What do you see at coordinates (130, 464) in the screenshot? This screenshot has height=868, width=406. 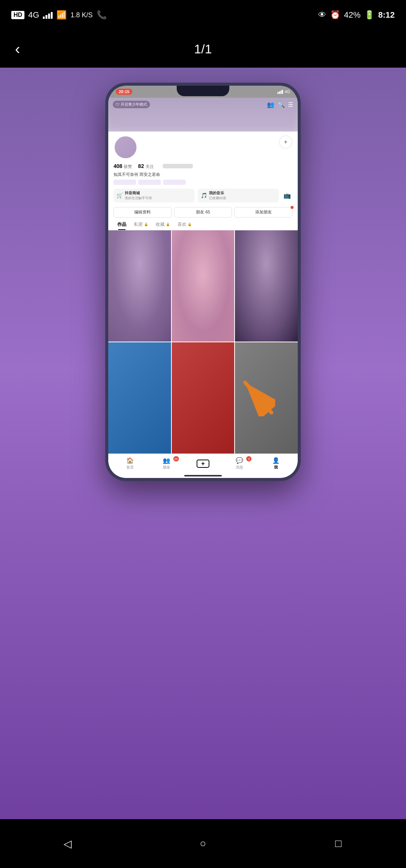 I see `nav-home: 🏠 首页` at bounding box center [130, 464].